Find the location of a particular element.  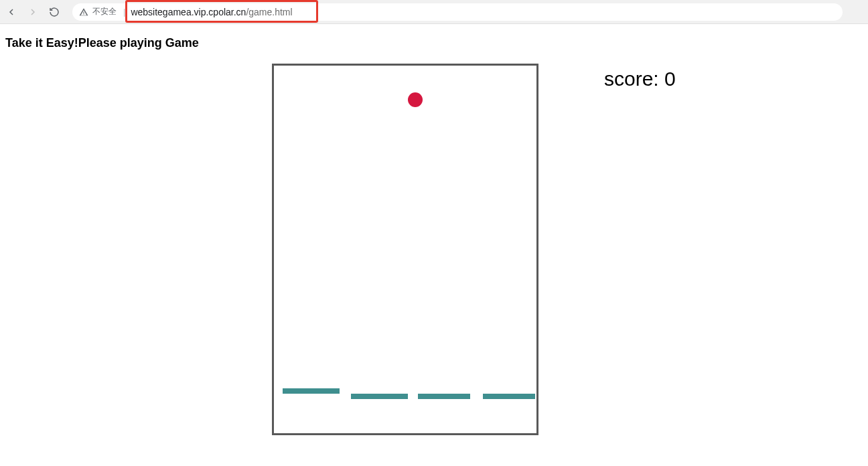

game-ball is located at coordinates (415, 100).